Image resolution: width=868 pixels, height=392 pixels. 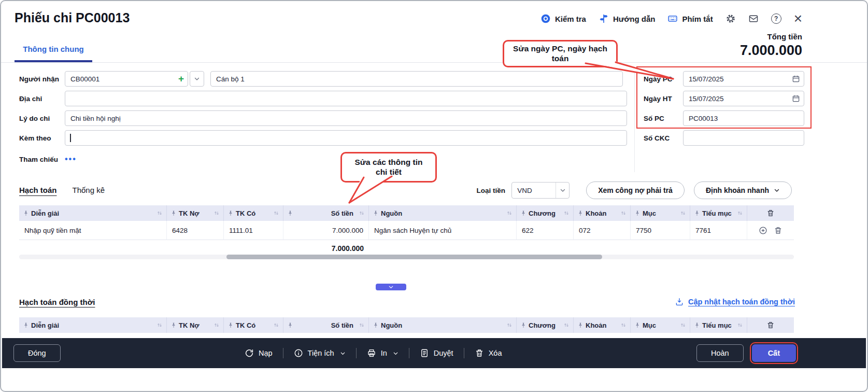 What do you see at coordinates (436, 353) in the screenshot?
I see `approve-button: Duyệt` at bounding box center [436, 353].